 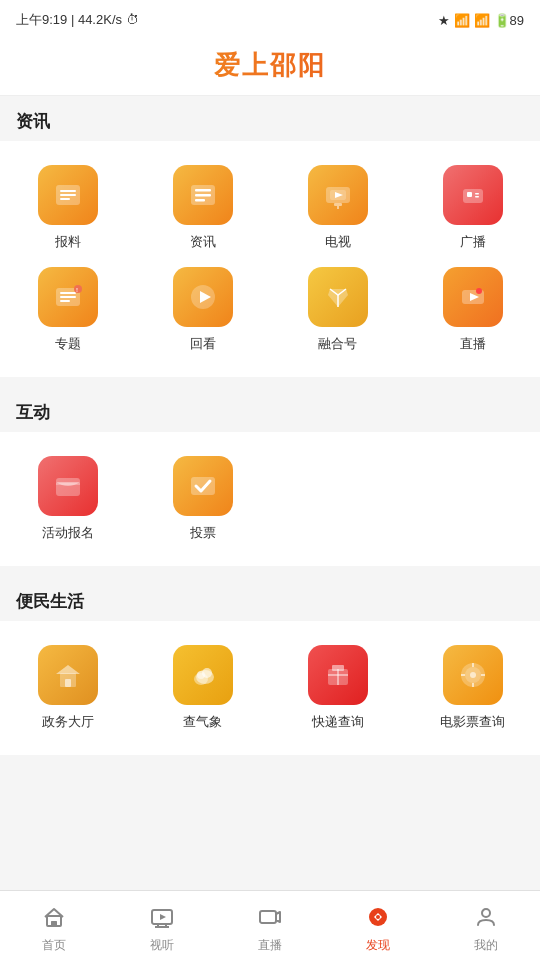 I want to click on vote-icon, so click(x=203, y=486).